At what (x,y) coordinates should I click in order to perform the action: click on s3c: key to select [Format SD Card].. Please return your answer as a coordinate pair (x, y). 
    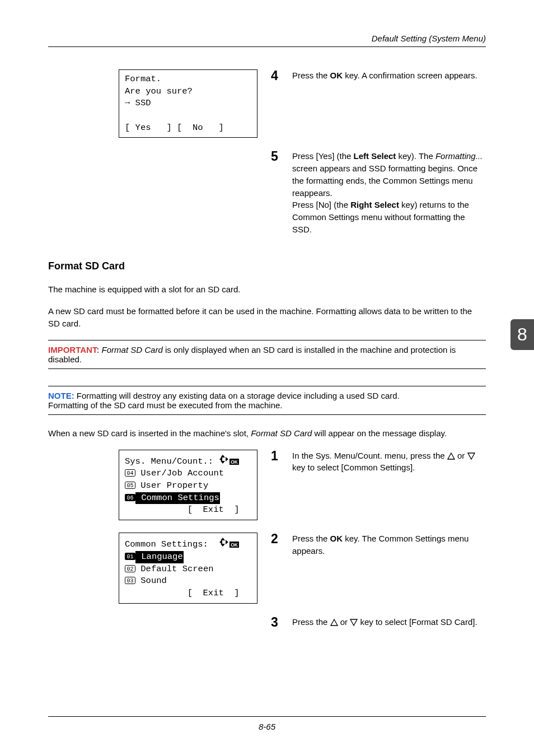
    Looking at the image, I should click on (418, 622).